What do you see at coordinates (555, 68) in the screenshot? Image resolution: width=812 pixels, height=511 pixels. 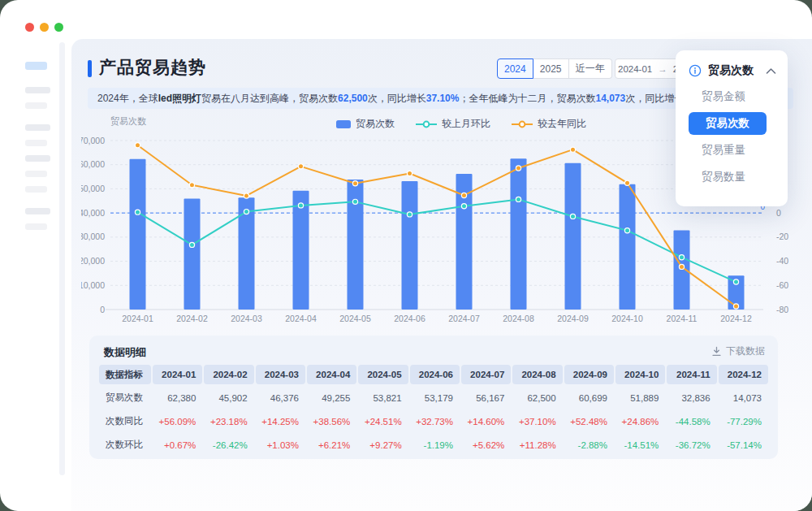 I see `year-filter-group: 2024 2025 近一年` at bounding box center [555, 68].